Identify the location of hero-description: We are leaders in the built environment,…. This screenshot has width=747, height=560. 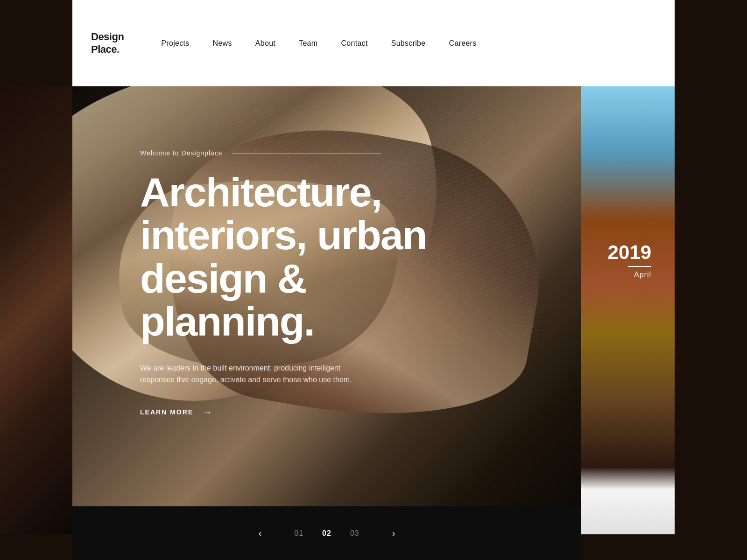
(254, 374).